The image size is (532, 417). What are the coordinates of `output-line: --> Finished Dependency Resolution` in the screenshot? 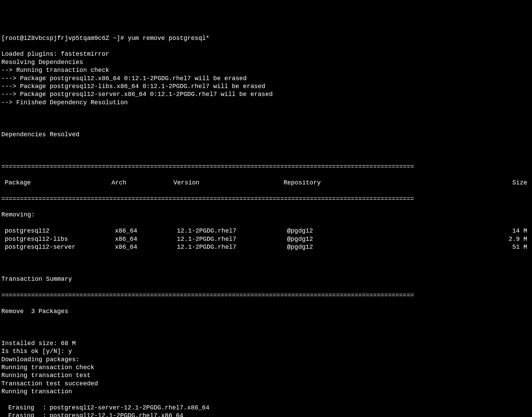 It's located at (266, 103).